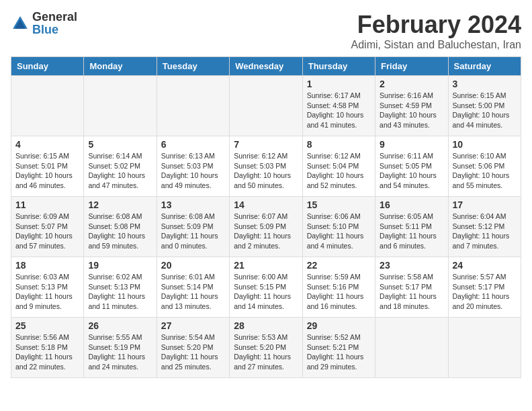  Describe the element at coordinates (47, 231) in the screenshot. I see `day-detail: Sunrise: 6:09 AM Sunset: 5:07 PM Dayligh…` at that location.